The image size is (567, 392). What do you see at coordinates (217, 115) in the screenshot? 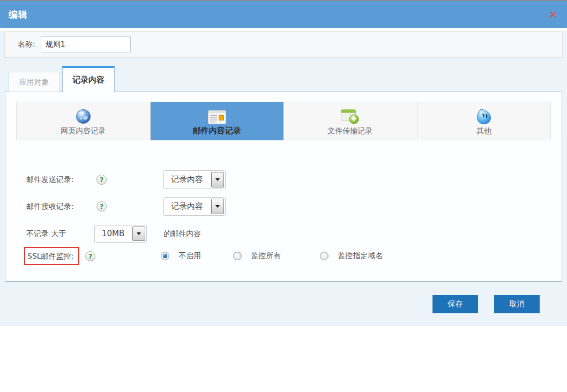
I see `mail-icon` at bounding box center [217, 115].